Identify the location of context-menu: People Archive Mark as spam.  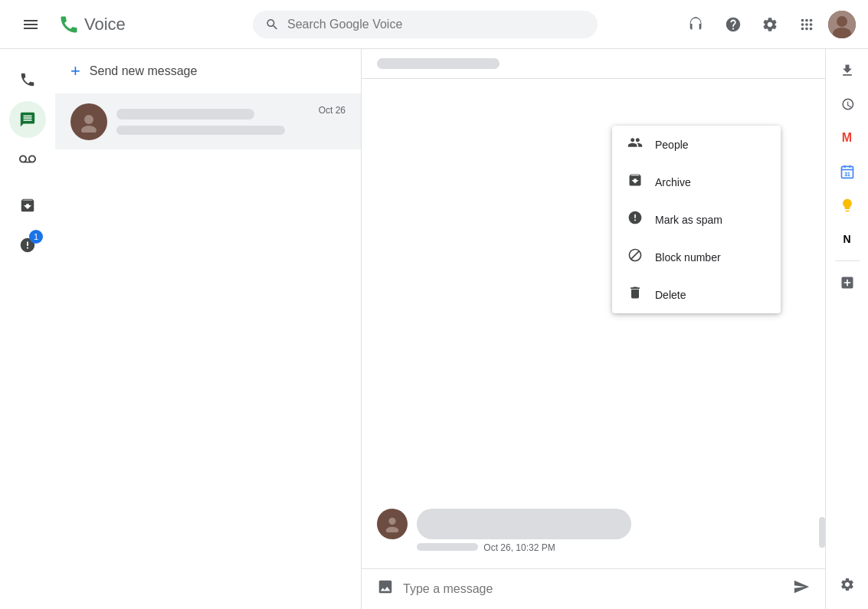
(696, 219).